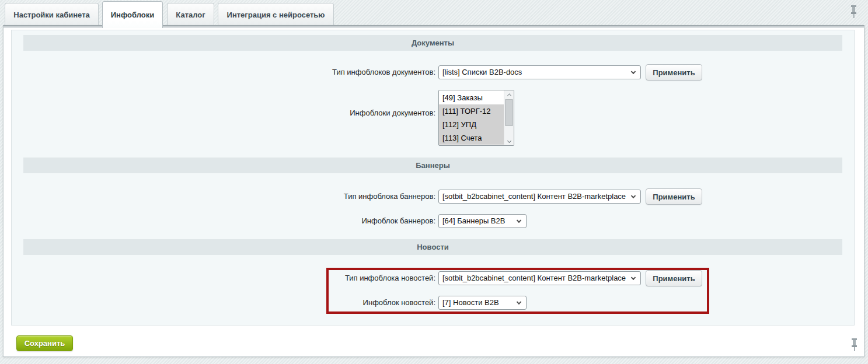  What do you see at coordinates (470, 302) in the screenshot?
I see `select-value: [7] Новости B2B` at bounding box center [470, 302].